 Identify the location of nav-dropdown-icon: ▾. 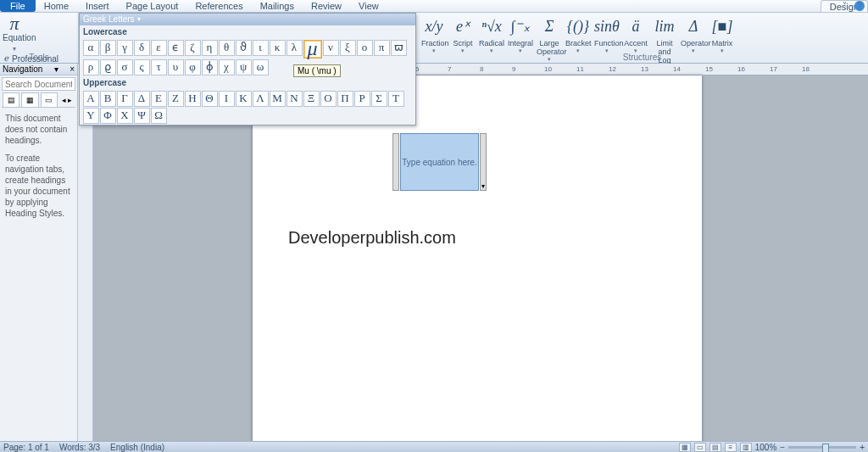
(56, 70).